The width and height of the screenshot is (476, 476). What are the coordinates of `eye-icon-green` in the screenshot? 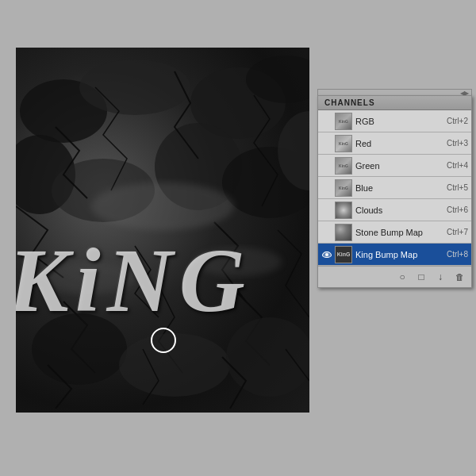 It's located at (327, 166).